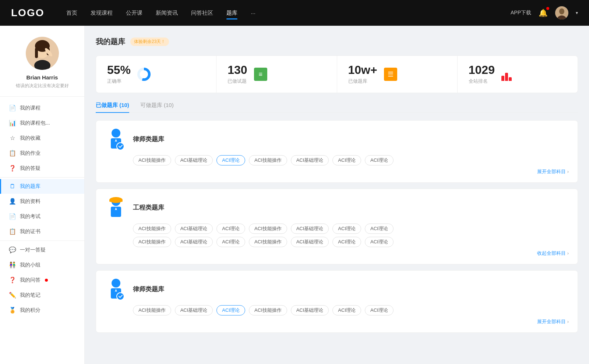  What do you see at coordinates (42, 201) in the screenshot?
I see `sidebar-item-profile: 👤 我的资料` at bounding box center [42, 201].